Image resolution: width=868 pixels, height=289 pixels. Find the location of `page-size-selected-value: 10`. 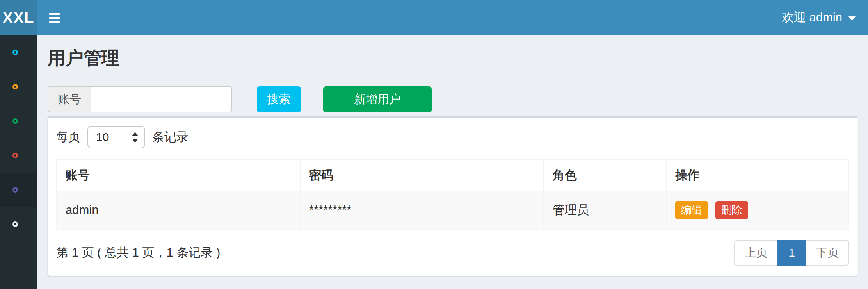

page-size-selected-value: 10 is located at coordinates (102, 137).